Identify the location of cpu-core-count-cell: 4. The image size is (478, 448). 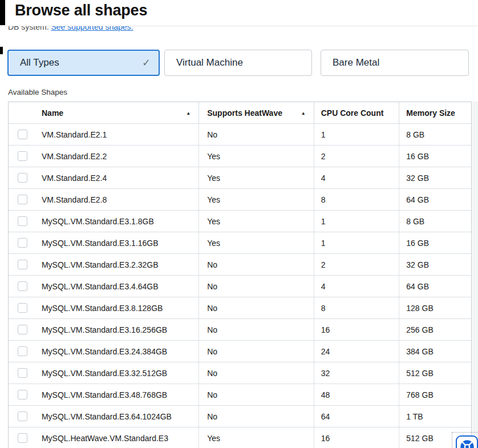
(357, 178).